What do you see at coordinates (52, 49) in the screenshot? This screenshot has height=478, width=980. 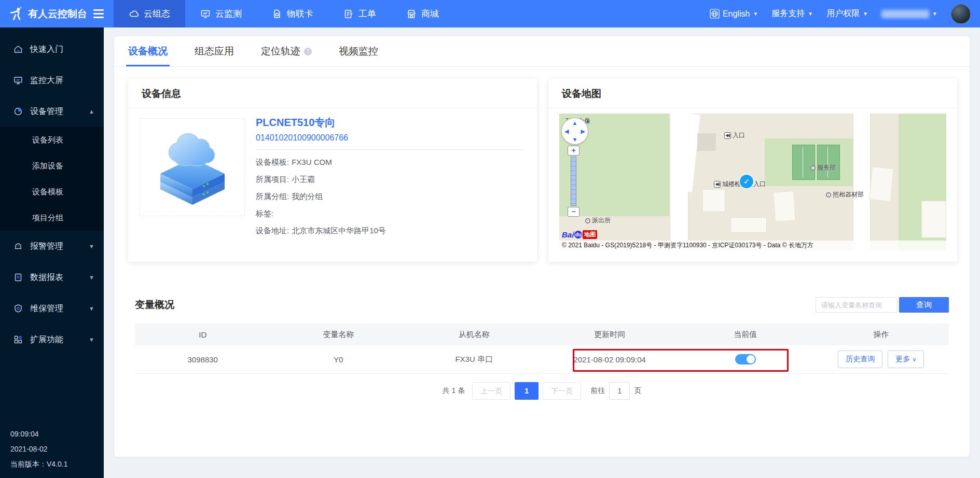 I see `sidebar-item-quick-start: 快速入门` at bounding box center [52, 49].